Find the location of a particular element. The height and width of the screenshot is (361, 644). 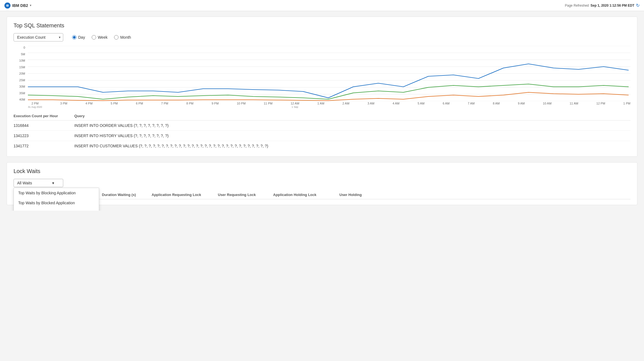

x-axis-labels: 2 PM31 Aug 2020 3 PM 4 PM 5 PM 6 PM 7 PM… is located at coordinates (329, 105).